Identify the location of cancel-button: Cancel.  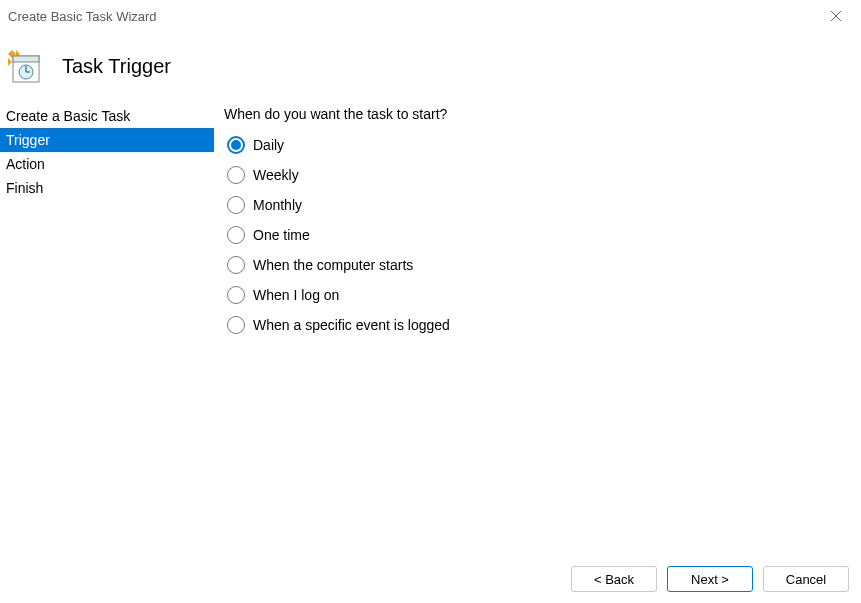
(806, 579).